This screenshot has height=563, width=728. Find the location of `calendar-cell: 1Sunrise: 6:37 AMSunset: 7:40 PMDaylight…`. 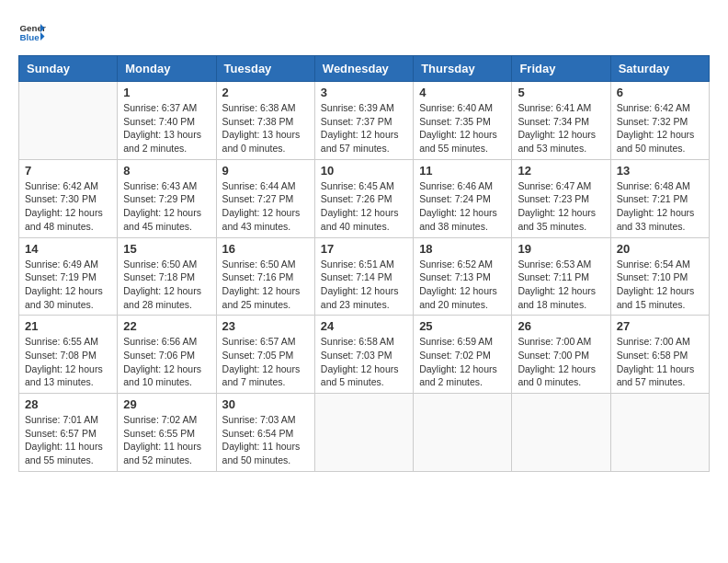

calendar-cell: 1Sunrise: 6:37 AMSunset: 7:40 PMDaylight… is located at coordinates (167, 121).